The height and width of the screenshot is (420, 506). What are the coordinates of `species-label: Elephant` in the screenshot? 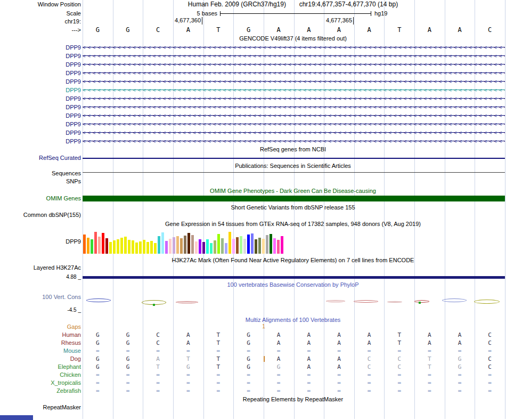 It's located at (40, 367).